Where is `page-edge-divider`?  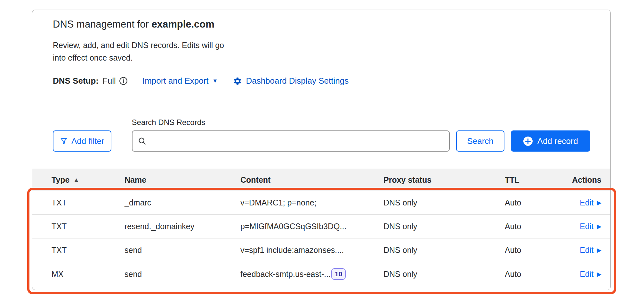
page-edge-divider is located at coordinates (643, 150).